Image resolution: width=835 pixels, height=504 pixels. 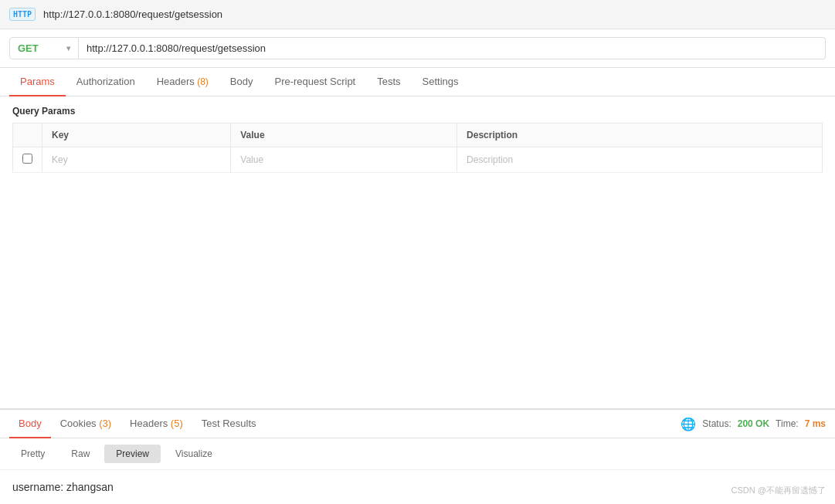 I want to click on col-description-header: Description, so click(x=640, y=136).